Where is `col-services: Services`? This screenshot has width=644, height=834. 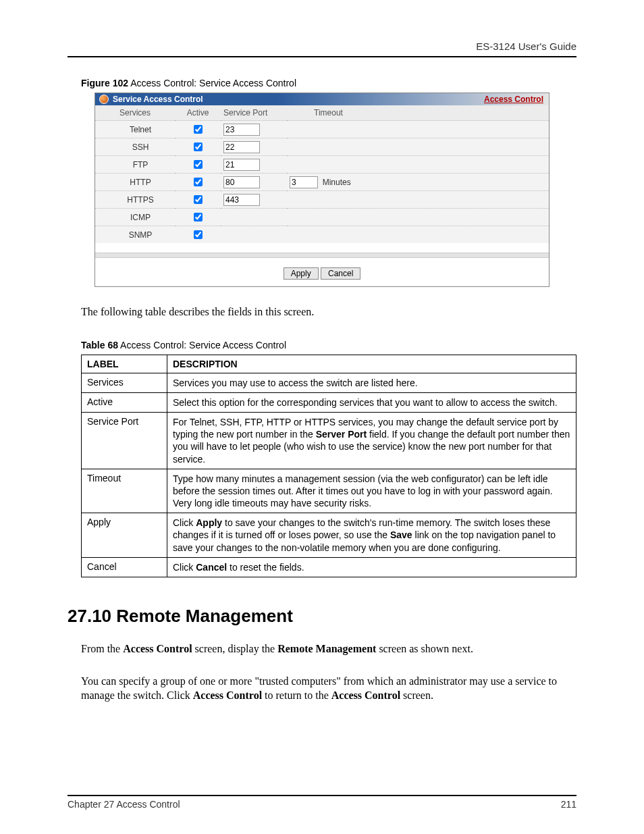 col-services: Services is located at coordinates (135, 113).